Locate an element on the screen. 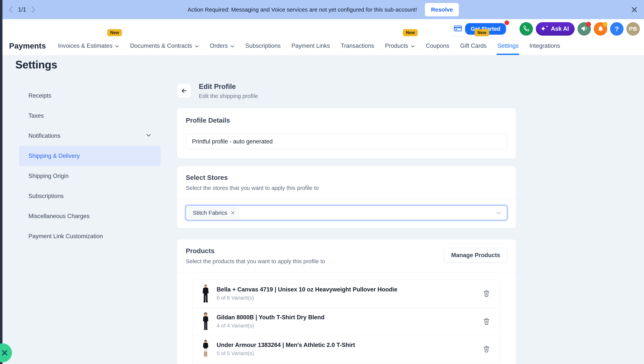 The width and height of the screenshot is (644, 364). product-name: Bella + Canvas 4719 | Unisex 10 oz Heavy… is located at coordinates (307, 290).